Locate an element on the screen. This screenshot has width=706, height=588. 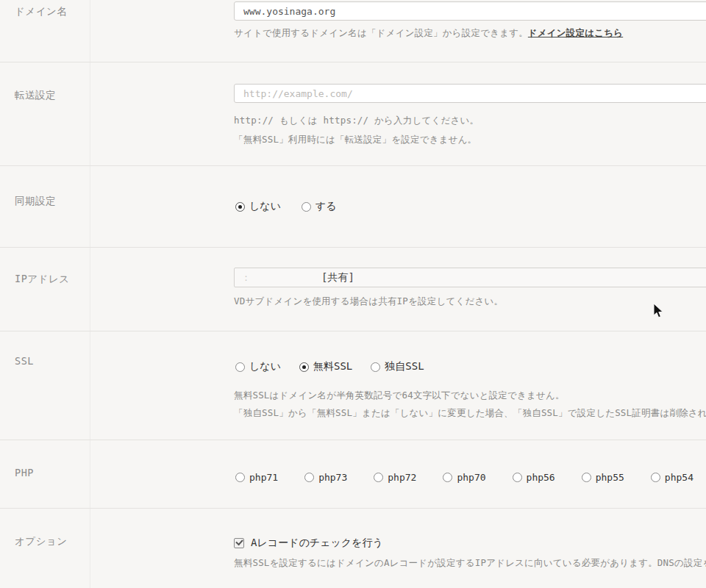
ssl-radio-none: しない is located at coordinates (258, 367).